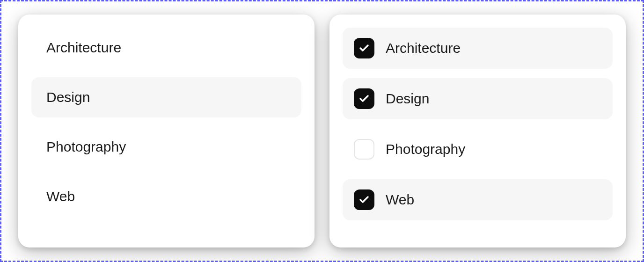  Describe the element at coordinates (423, 48) in the screenshot. I see `checkbox-item-label: Architecture` at that location.